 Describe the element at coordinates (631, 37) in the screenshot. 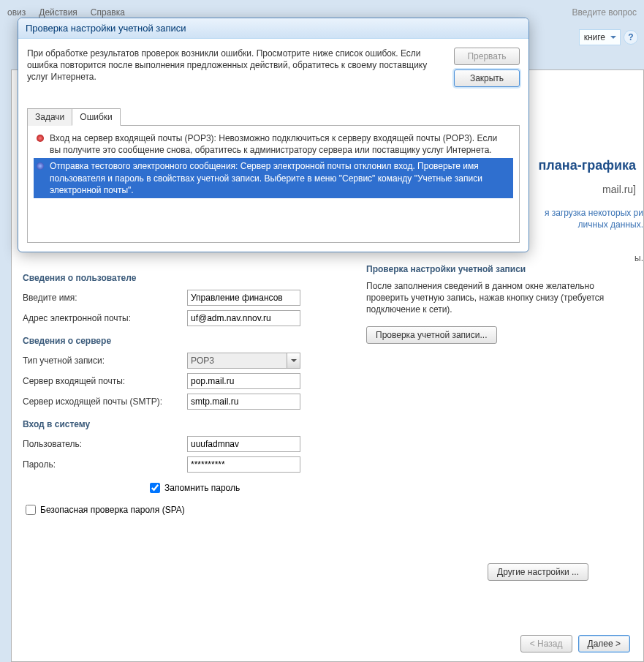

I see `help-icon: ?` at that location.